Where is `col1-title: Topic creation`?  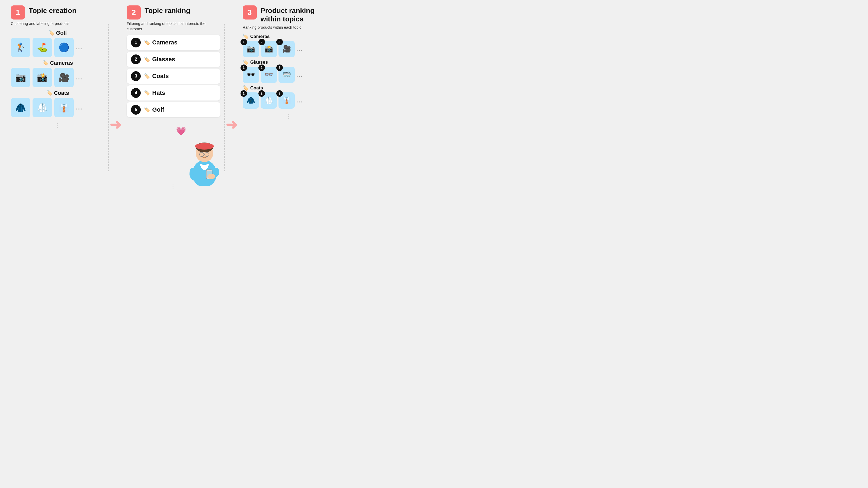 col1-title: Topic creation is located at coordinates (53, 10).